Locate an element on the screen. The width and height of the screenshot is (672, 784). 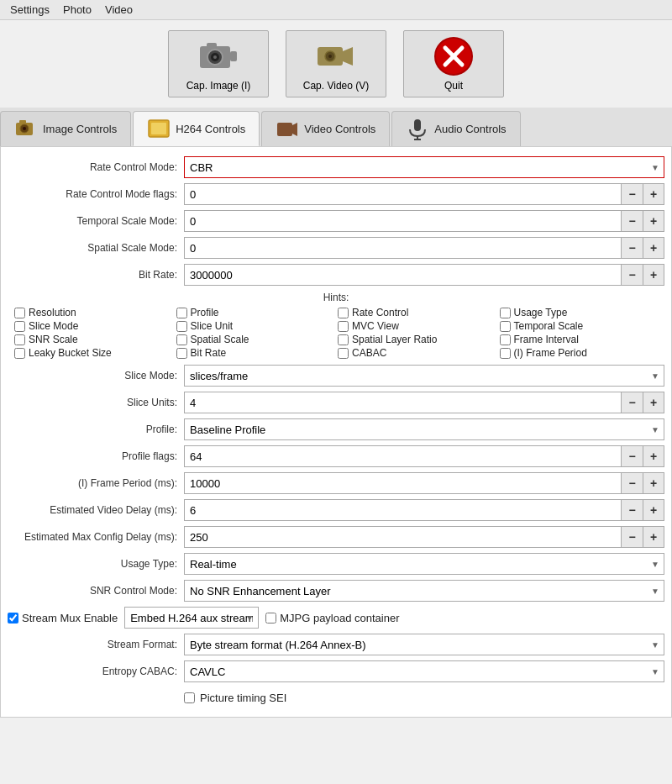
entropy-cabac-select: CAVLCCABAC is located at coordinates (424, 671).